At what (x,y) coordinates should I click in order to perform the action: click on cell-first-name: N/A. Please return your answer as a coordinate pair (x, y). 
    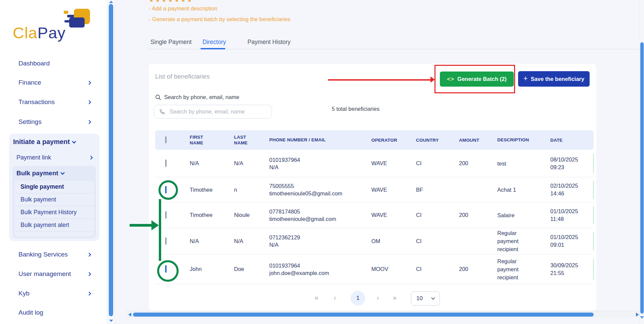
    Looking at the image, I should click on (212, 241).